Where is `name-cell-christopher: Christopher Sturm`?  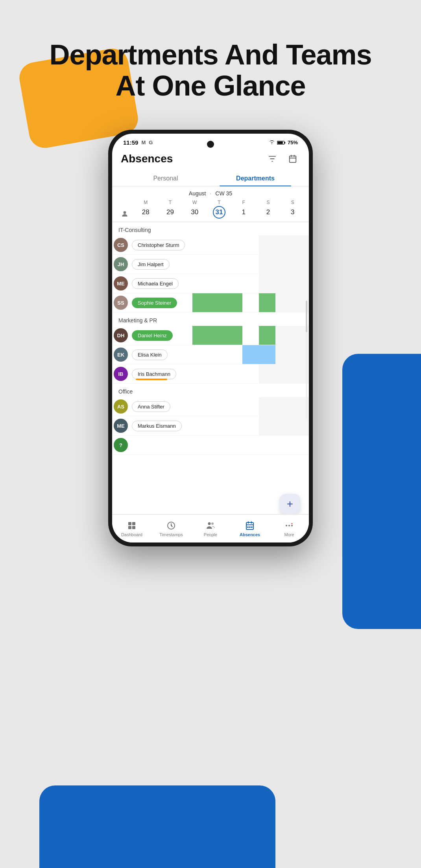 name-cell-christopher: Christopher Sturm is located at coordinates (161, 245).